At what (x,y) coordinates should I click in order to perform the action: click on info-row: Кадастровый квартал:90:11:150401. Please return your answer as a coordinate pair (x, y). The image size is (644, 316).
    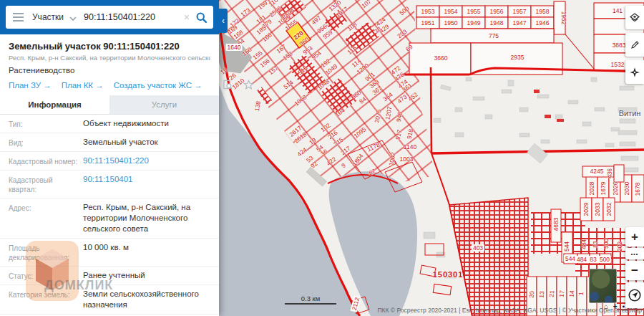
    Looking at the image, I should click on (109, 185).